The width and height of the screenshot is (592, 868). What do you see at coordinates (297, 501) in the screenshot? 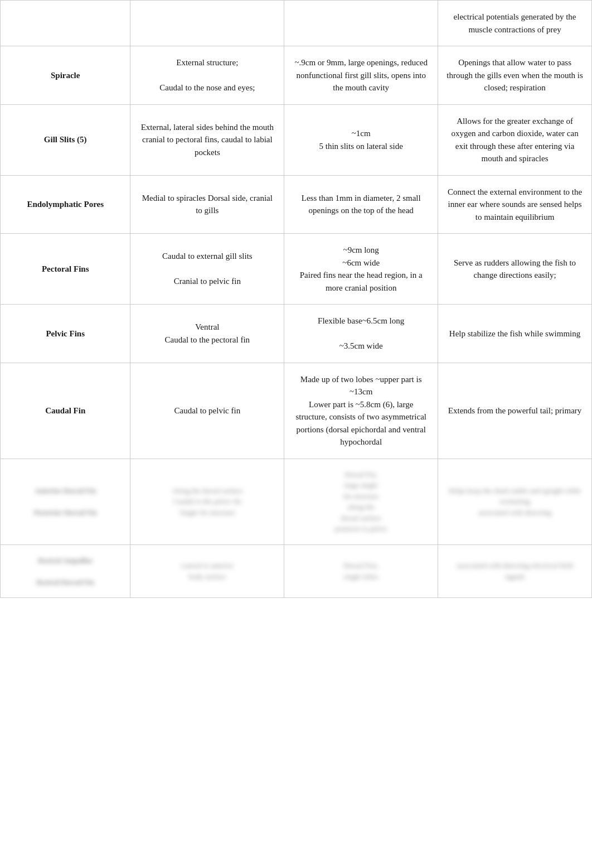
I see `blurred-row-1: Anterior Dorsal FinPosterior Dorsal Fin …` at bounding box center [297, 501].